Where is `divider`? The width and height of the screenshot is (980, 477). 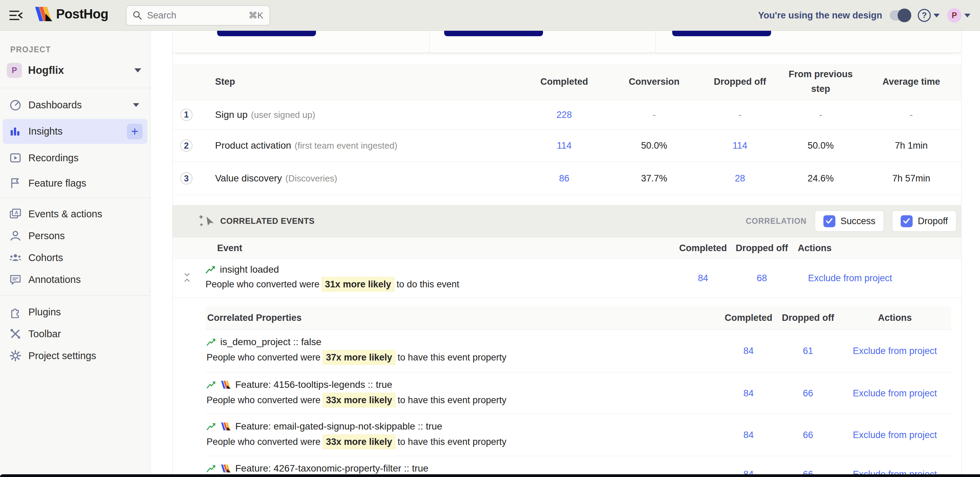 divider is located at coordinates (656, 42).